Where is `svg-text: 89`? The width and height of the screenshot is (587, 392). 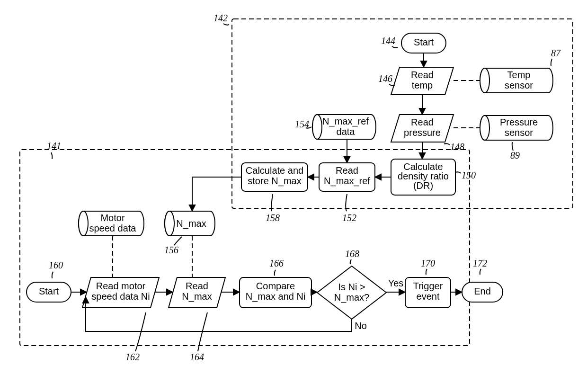 svg-text: 89 is located at coordinates (515, 155).